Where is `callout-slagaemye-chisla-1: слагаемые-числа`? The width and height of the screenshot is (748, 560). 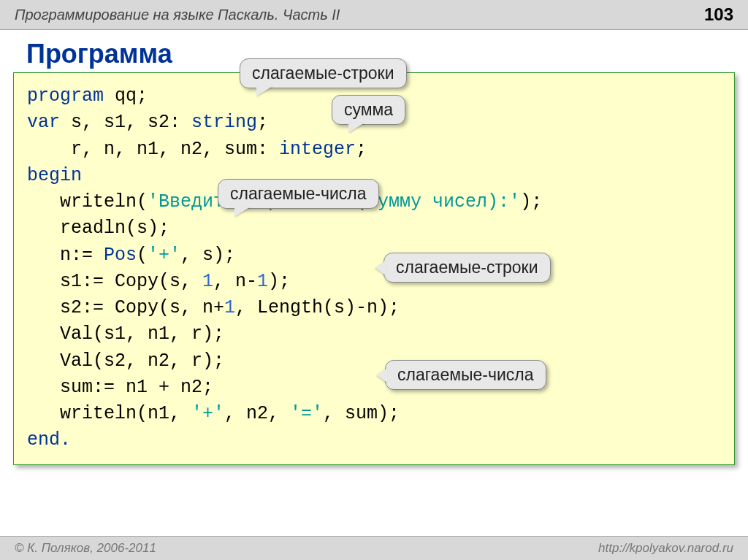
callout-slagaemye-chisla-1: слагаемые-числа is located at coordinates (298, 194).